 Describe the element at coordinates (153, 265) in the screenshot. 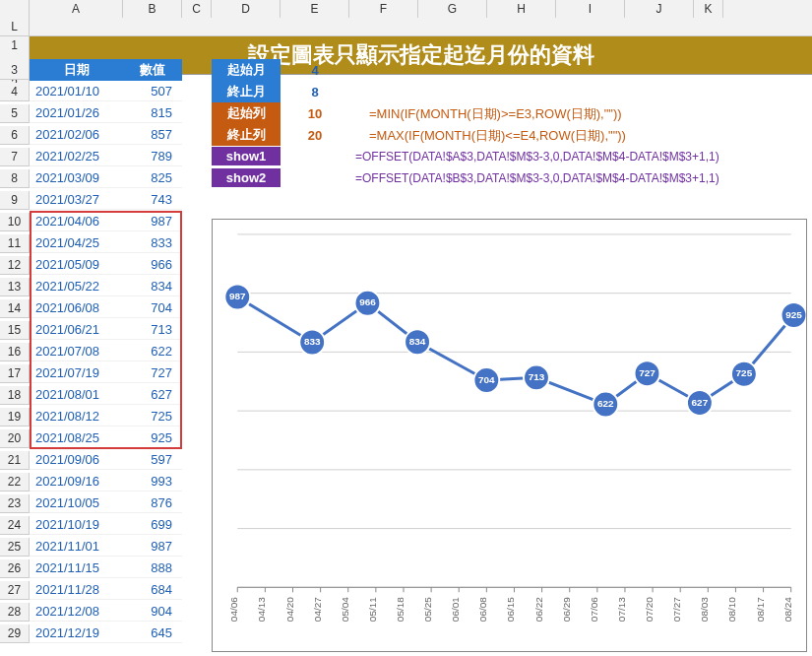

I see `value-cell: 966` at that location.